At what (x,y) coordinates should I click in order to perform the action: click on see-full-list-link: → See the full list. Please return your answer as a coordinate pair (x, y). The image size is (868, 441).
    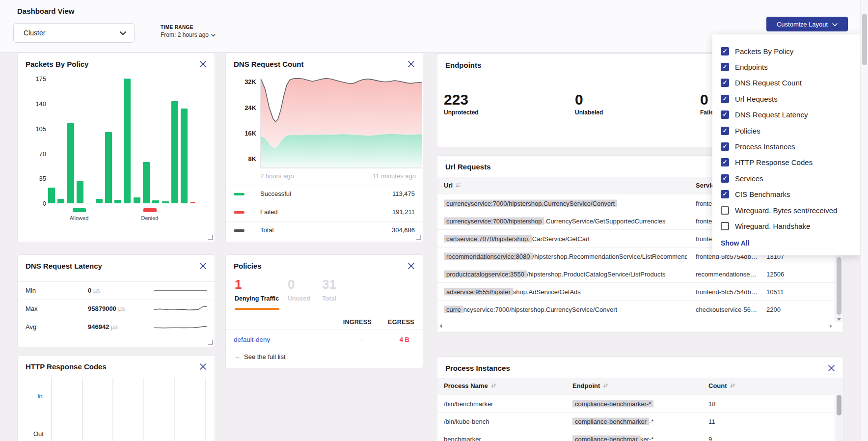
    Looking at the image, I should click on (260, 357).